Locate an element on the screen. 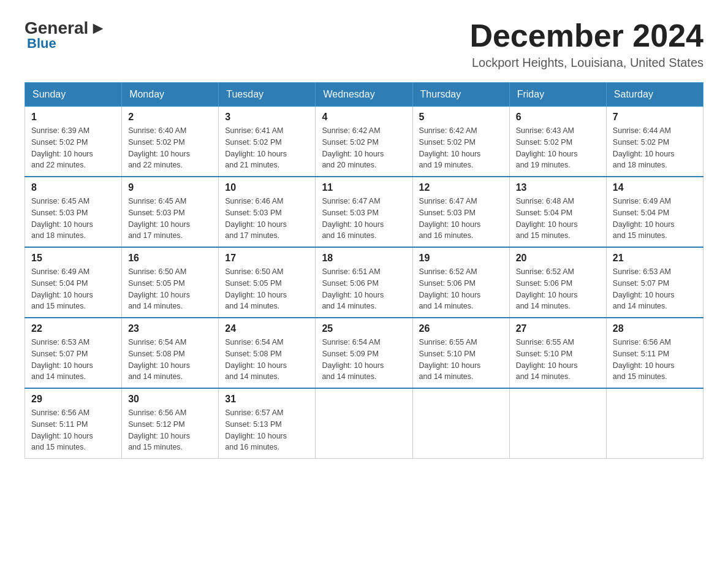 This screenshot has height=563, width=728. calendar-day-cell: 28Sunrise: 6:56 AMSunset: 5:11 PMDayligh… is located at coordinates (654, 353).